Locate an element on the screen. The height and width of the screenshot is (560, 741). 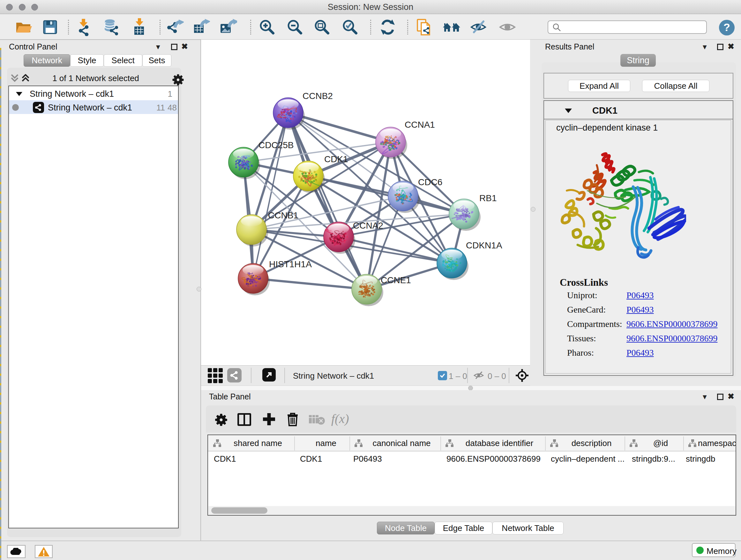
svg-text: CCNE1 is located at coordinates (396, 280).